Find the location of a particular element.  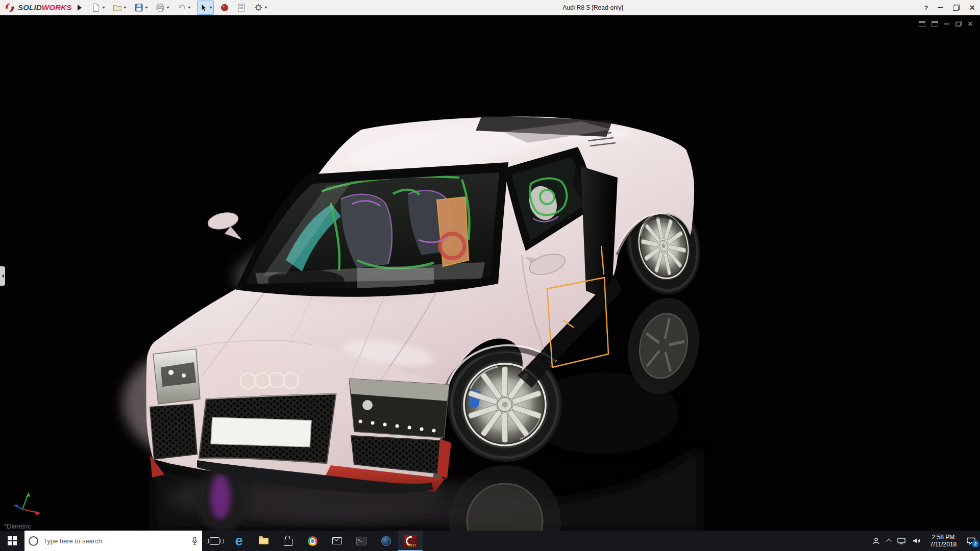

undo-button is located at coordinates (184, 8).